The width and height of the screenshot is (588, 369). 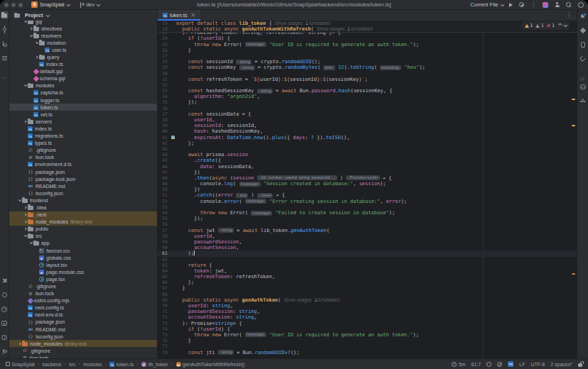 What do you see at coordinates (367, 282) in the screenshot?
I see `code-line: 66 };` at bounding box center [367, 282].